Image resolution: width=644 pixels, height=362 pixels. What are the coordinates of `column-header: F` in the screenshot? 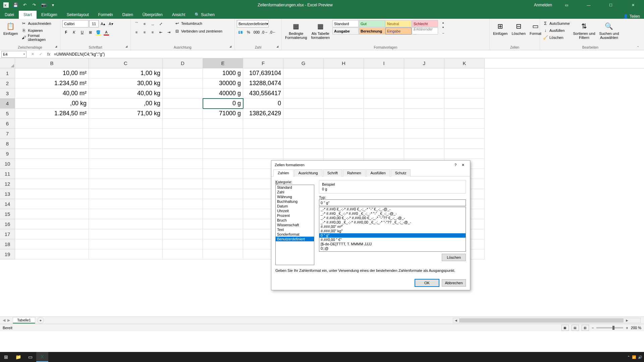 It's located at (263, 63).